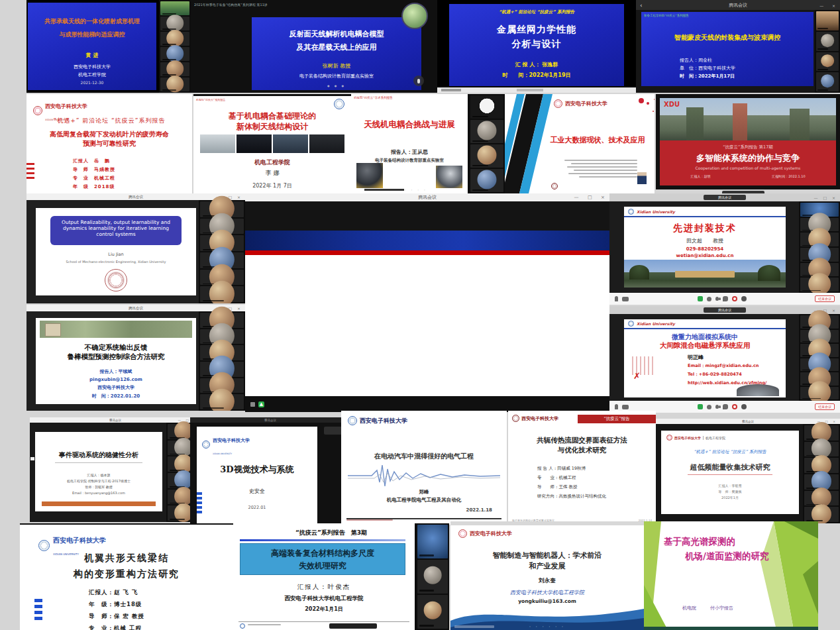 Image resolution: width=840 pixels, height=630 pixels. What do you see at coordinates (257, 470) in the screenshot?
I see `slide-title: 3D视觉技术与系统` at bounding box center [257, 470].